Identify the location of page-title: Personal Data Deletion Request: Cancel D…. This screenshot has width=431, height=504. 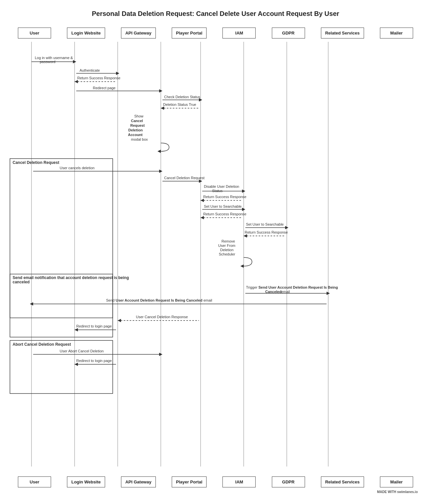
(216, 12).